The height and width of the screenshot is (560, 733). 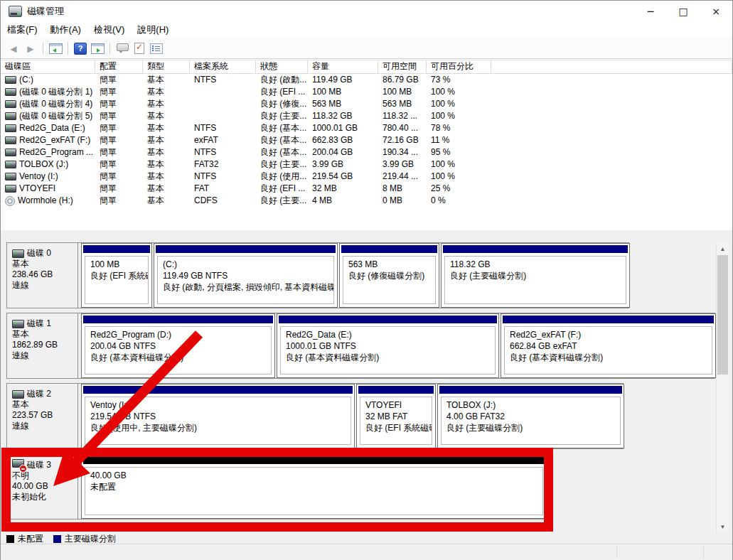 What do you see at coordinates (530, 416) in the screenshot?
I see `partition-2-2: TOLBOX (J:)4.00 GB FAT32良好 (主要磁碟分割)` at bounding box center [530, 416].